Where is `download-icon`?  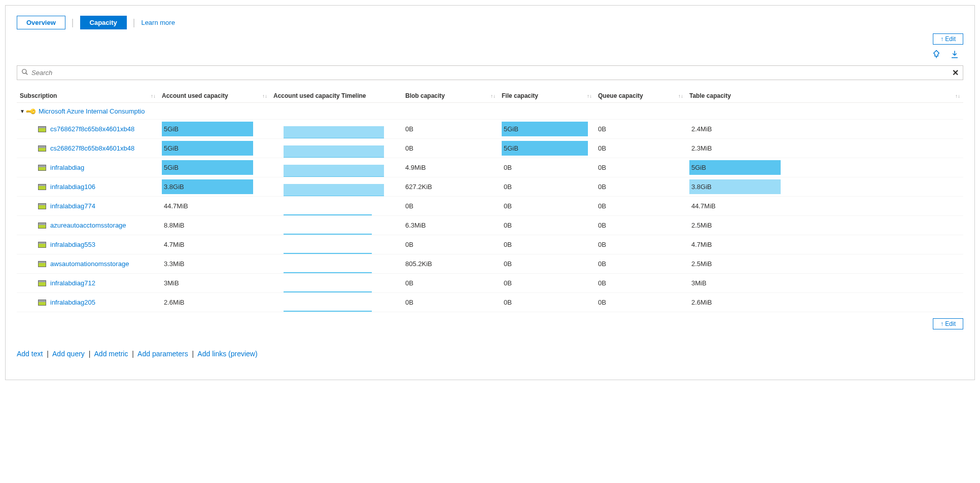
download-icon is located at coordinates (955, 56).